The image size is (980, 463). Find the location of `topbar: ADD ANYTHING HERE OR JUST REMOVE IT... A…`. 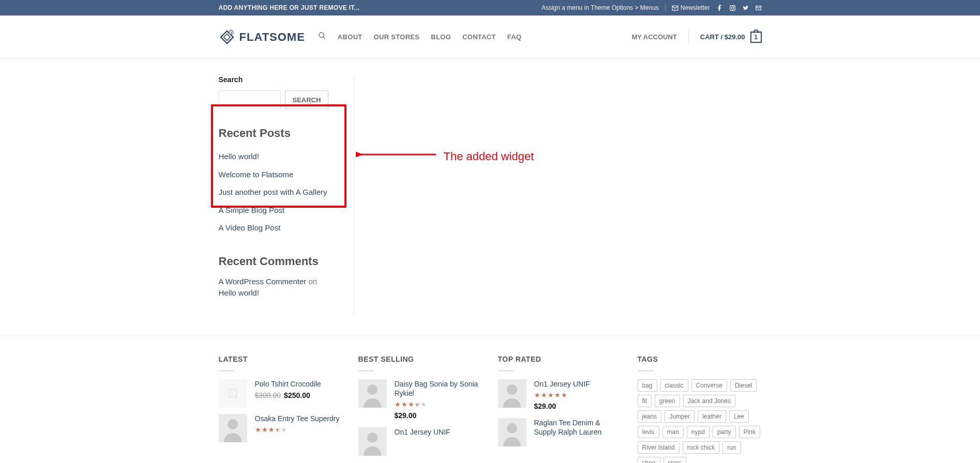

topbar: ADD ANYTHING HERE OR JUST REMOVE IT... A… is located at coordinates (490, 8).